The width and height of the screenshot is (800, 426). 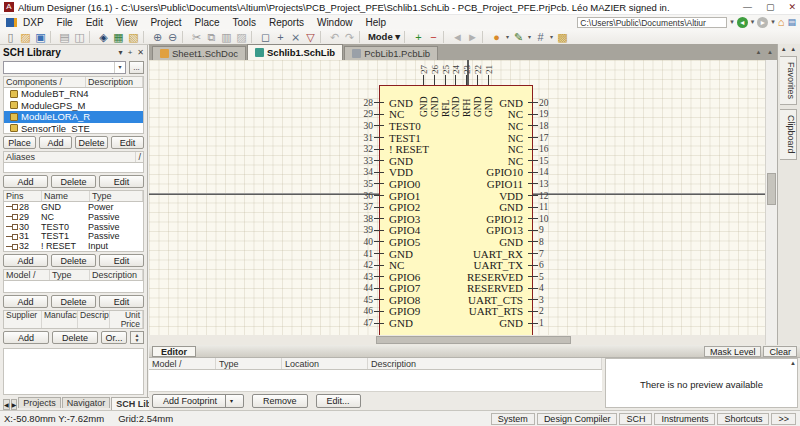 What do you see at coordinates (684, 419) in the screenshot?
I see `status-bar-button: Instruments` at bounding box center [684, 419].